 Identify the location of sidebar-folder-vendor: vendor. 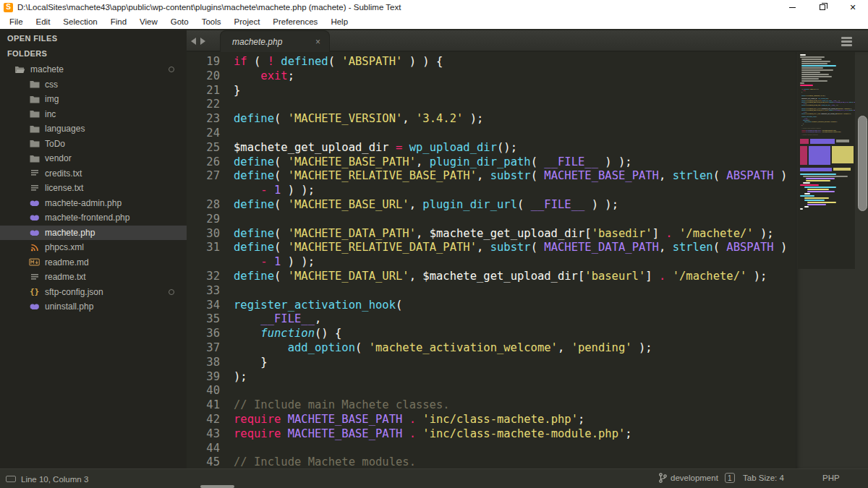
(93, 159).